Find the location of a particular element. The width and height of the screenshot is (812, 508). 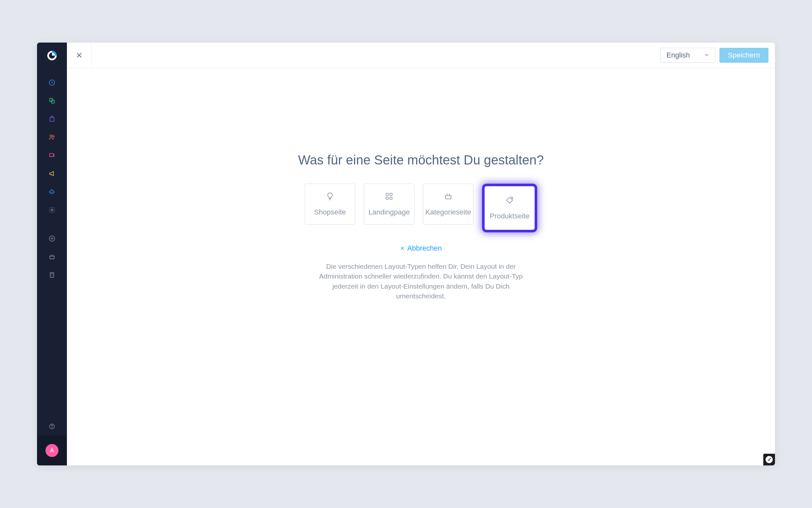

option-shopseite: Shopseite is located at coordinates (330, 204).